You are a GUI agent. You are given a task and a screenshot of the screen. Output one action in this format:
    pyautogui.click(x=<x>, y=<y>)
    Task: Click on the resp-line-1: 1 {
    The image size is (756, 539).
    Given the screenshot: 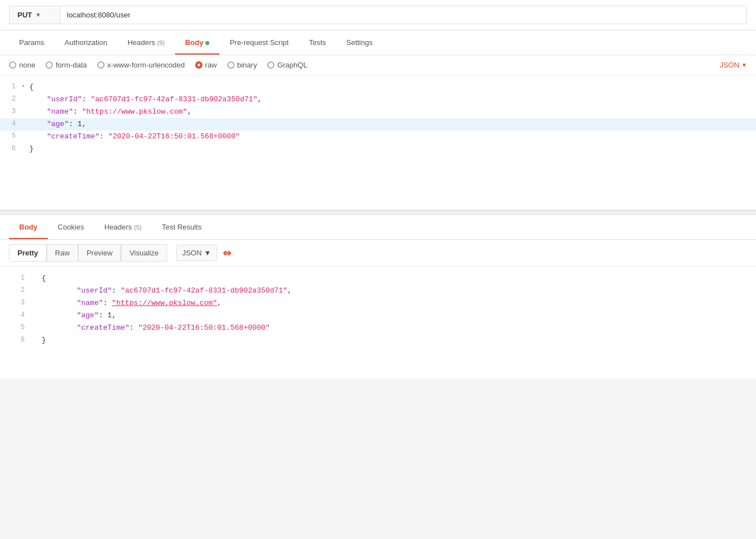 What is the action you would take?
    pyautogui.click(x=378, y=279)
    